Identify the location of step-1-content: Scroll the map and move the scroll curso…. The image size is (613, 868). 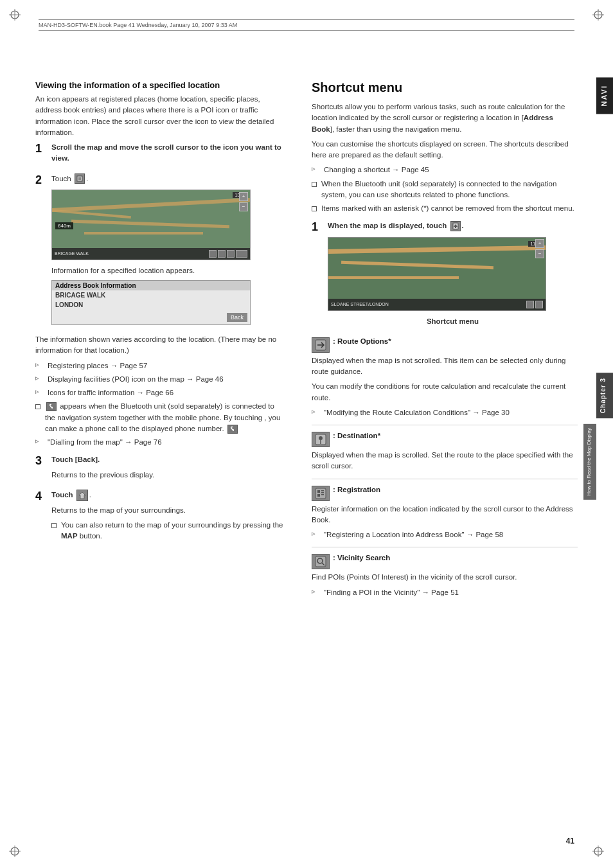
(168, 155).